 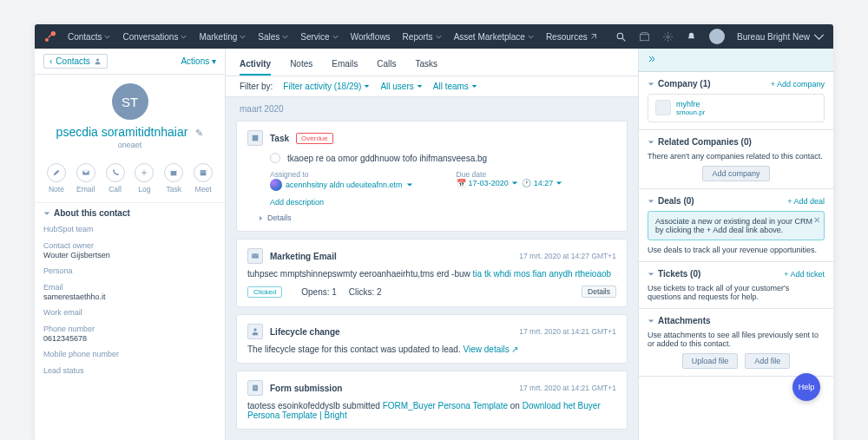 I want to click on collapse-sidebar-button, so click(x=736, y=61).